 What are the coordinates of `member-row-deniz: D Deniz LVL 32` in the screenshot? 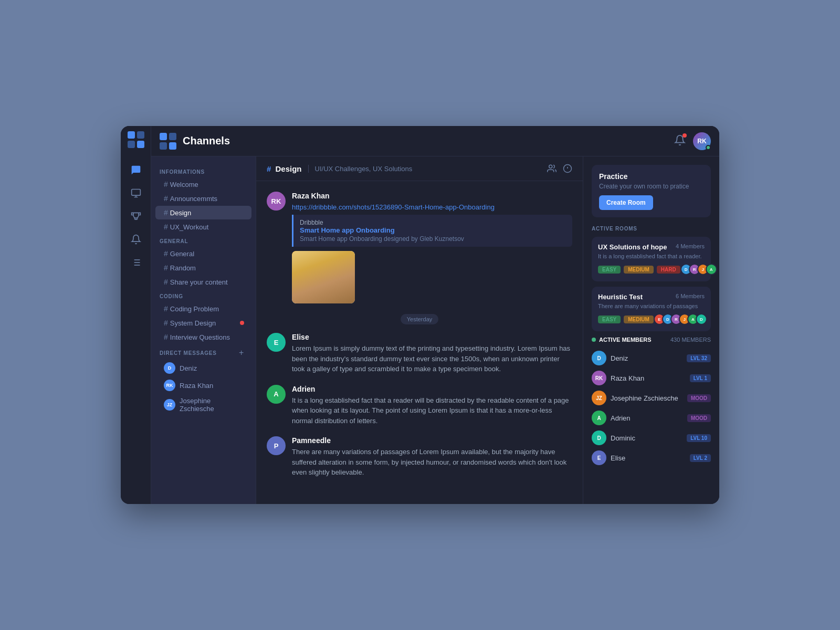 It's located at (651, 358).